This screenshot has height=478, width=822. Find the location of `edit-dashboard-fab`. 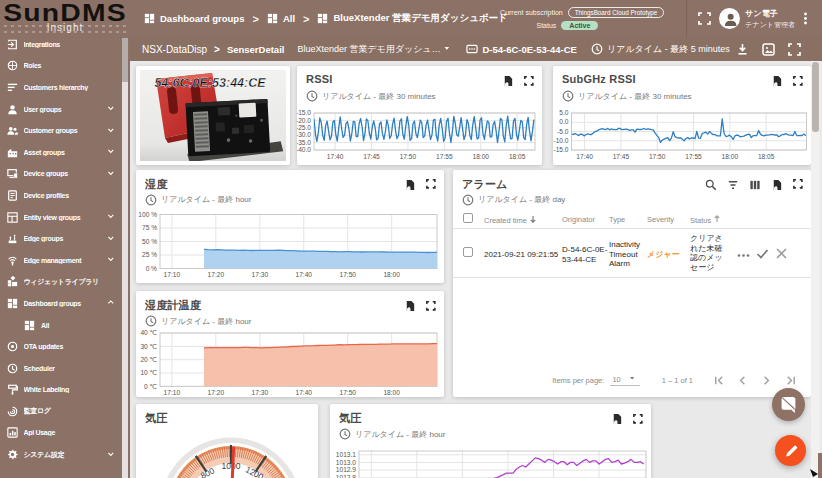

edit-dashboard-fab is located at coordinates (790, 450).